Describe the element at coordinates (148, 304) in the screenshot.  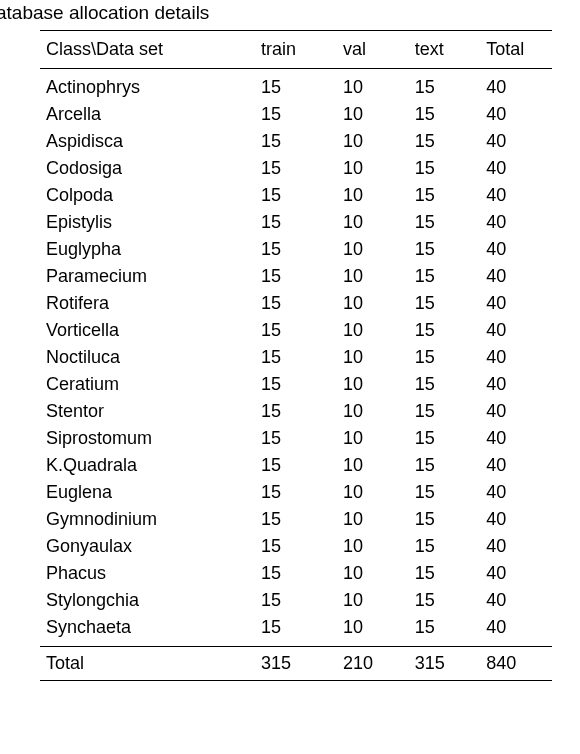
I see `cell-class: Rotifera` at that location.